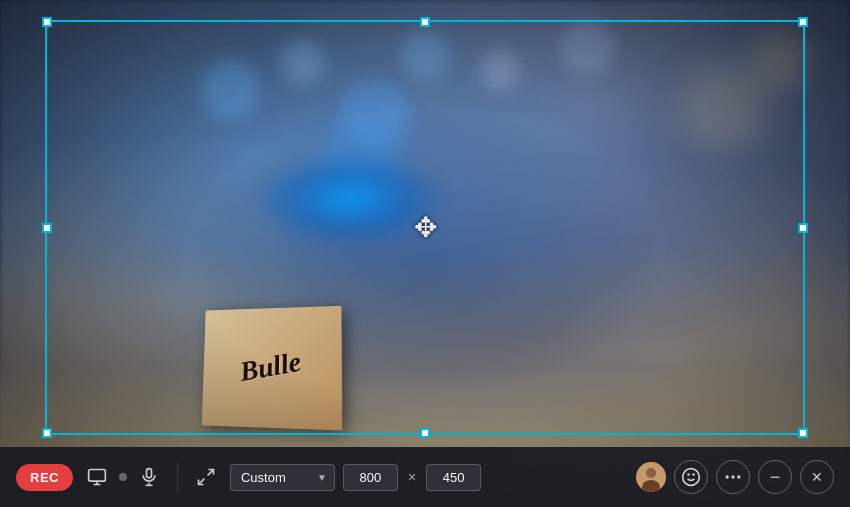 Image resolution: width=850 pixels, height=507 pixels. Describe the element at coordinates (282, 478) in the screenshot. I see `resolution-dropdown: Custom 1920x1080 1280x720 800x600` at that location.